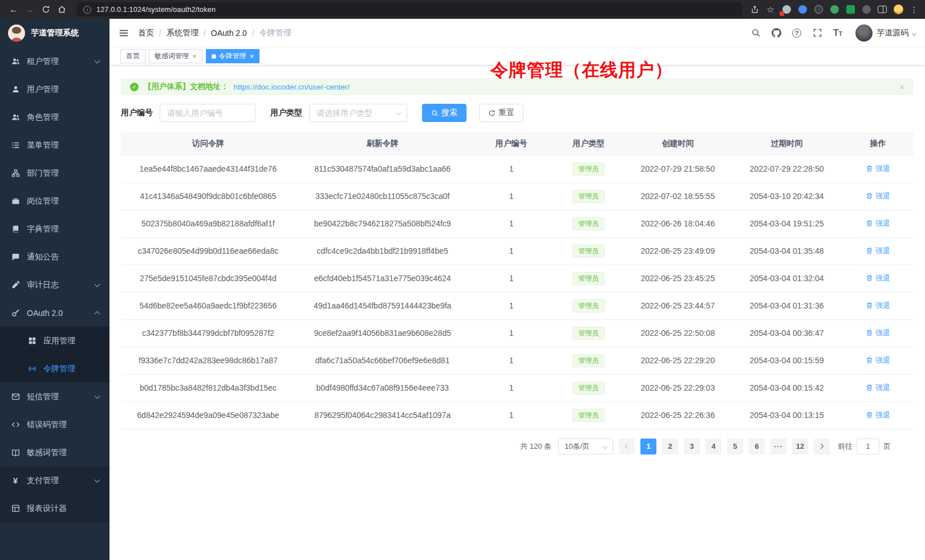  What do you see at coordinates (914, 10) in the screenshot?
I see `browser-menu-icon: ⋮` at bounding box center [914, 10].